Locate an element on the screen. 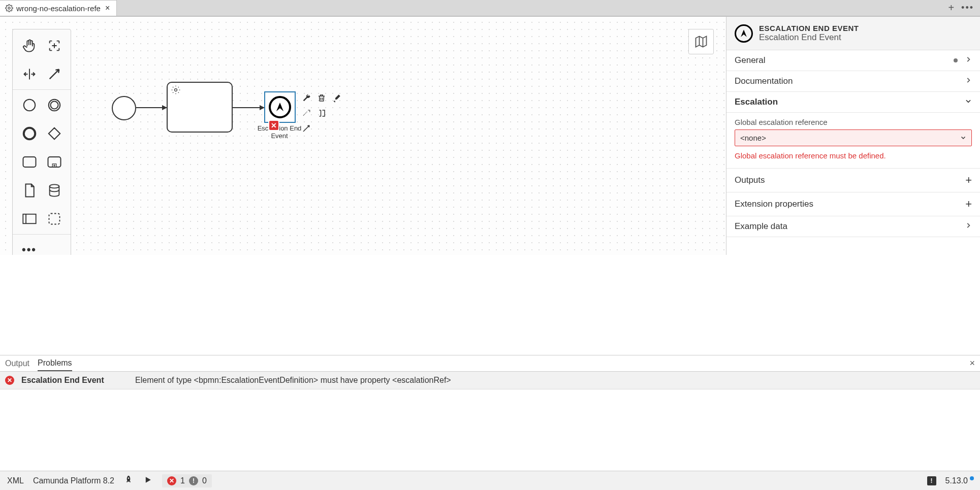 This screenshot has width=980, height=490. deploy-icon is located at coordinates (129, 481).